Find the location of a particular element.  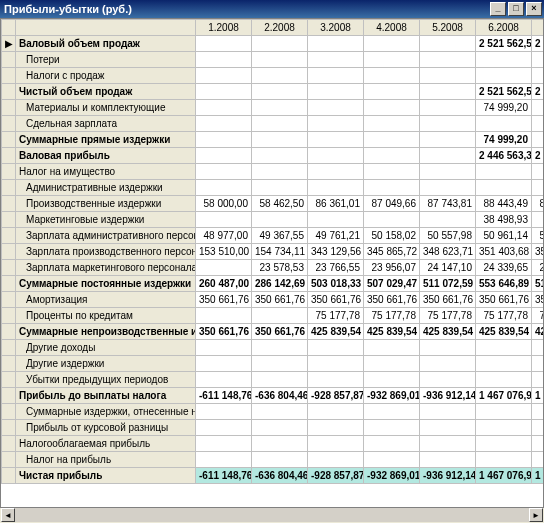

data-cell: 87 743,81 is located at coordinates (448, 204).